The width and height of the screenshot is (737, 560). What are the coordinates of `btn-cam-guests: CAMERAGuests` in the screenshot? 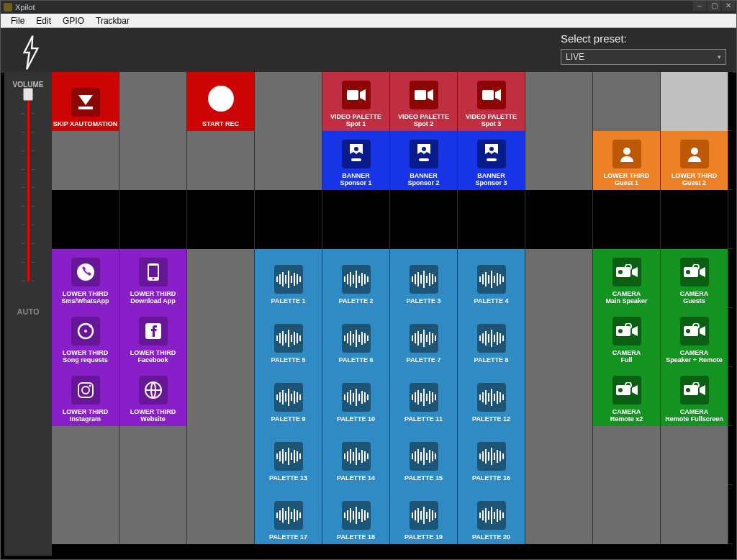 It's located at (695, 279).